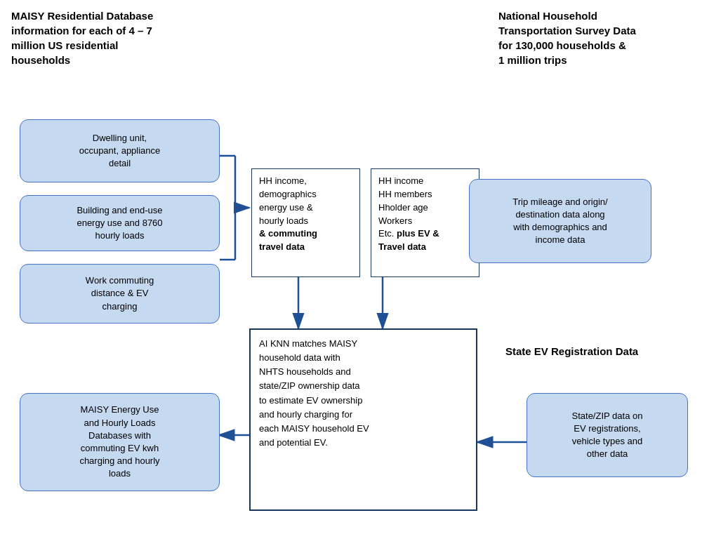  What do you see at coordinates (119, 442) in the screenshot?
I see `box-maisy-output: MAISY Energy Use and Hourly Loads Databa…` at bounding box center [119, 442].